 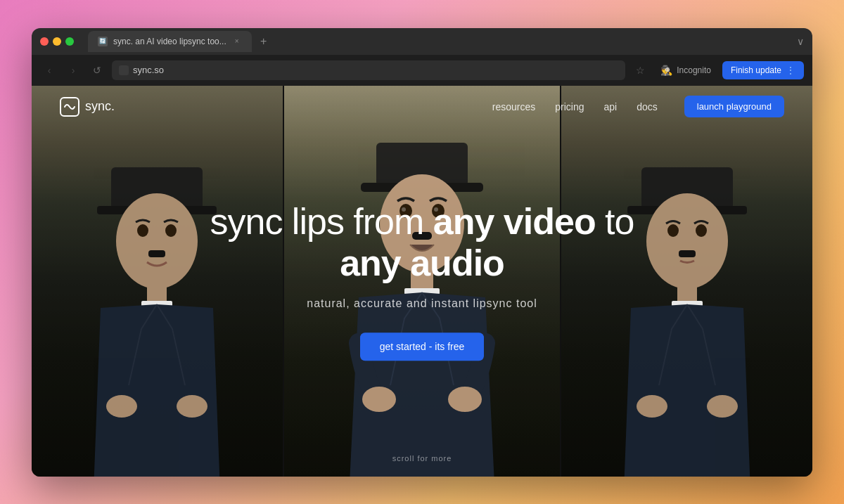 I want to click on address-bar: ‹ › ↺ sync.so ☆ 🕵️ Incognito Finish upda…, so click(x=422, y=70).